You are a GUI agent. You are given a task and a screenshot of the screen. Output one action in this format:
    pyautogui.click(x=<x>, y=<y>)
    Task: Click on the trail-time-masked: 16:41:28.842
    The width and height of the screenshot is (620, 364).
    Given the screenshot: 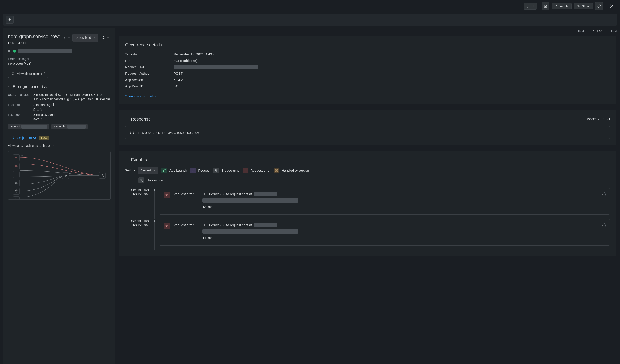 What is the action you would take?
    pyautogui.click(x=266, y=225)
    